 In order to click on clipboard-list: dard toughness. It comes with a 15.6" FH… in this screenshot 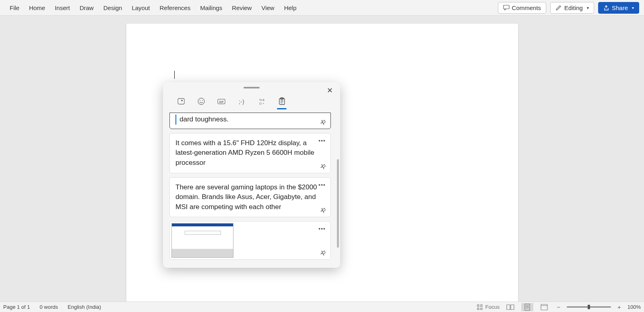, I will do `click(252, 186)`.